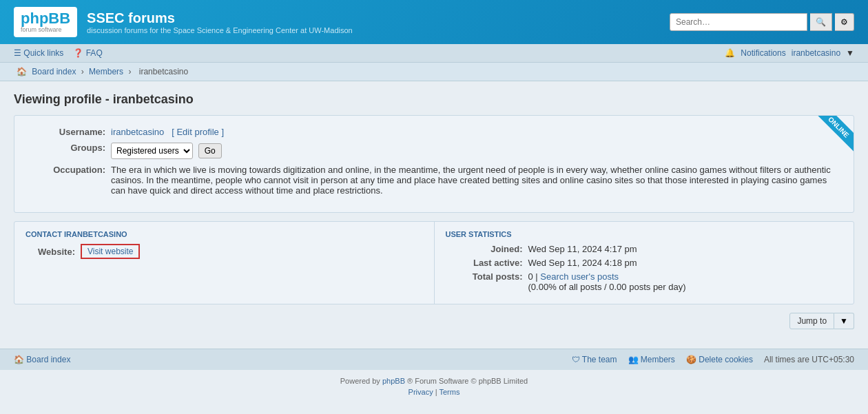 Image resolution: width=868 pixels, height=414 pixels. I want to click on team-icon: 🛡, so click(576, 360).